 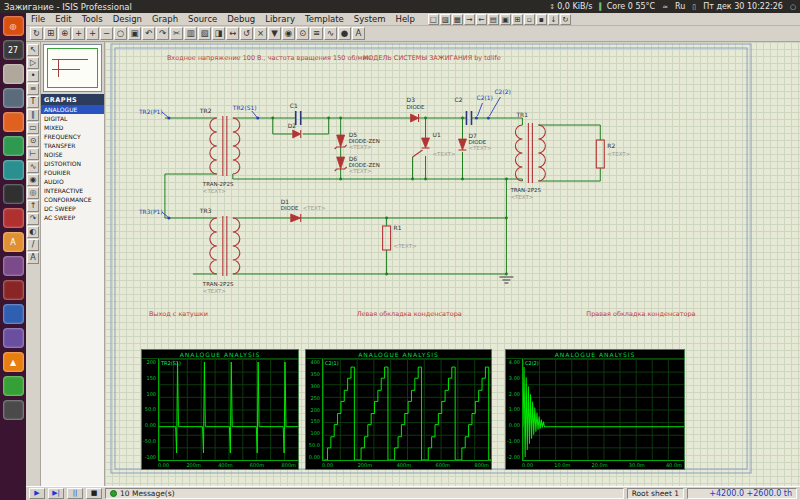 I want to click on zoom-in-icon: +, so click(x=92, y=34).